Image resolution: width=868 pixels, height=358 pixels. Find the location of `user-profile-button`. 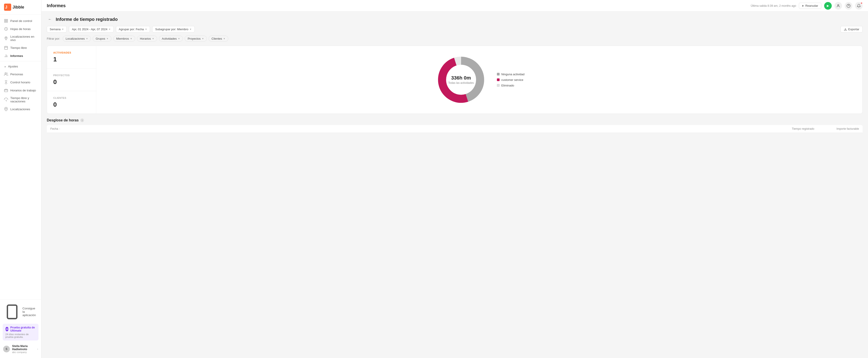

user-profile-button is located at coordinates (838, 6).